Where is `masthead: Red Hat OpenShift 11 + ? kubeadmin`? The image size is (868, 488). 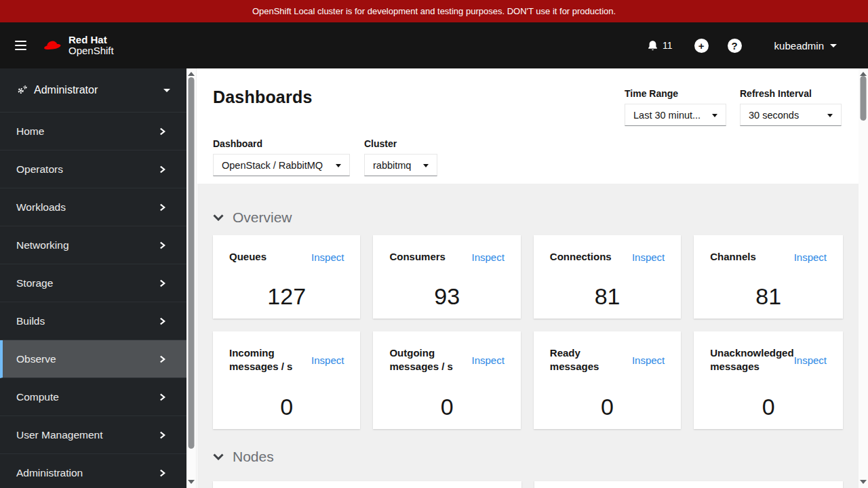
masthead: Red Hat OpenShift 11 + ? kubeadmin is located at coordinates (434, 45).